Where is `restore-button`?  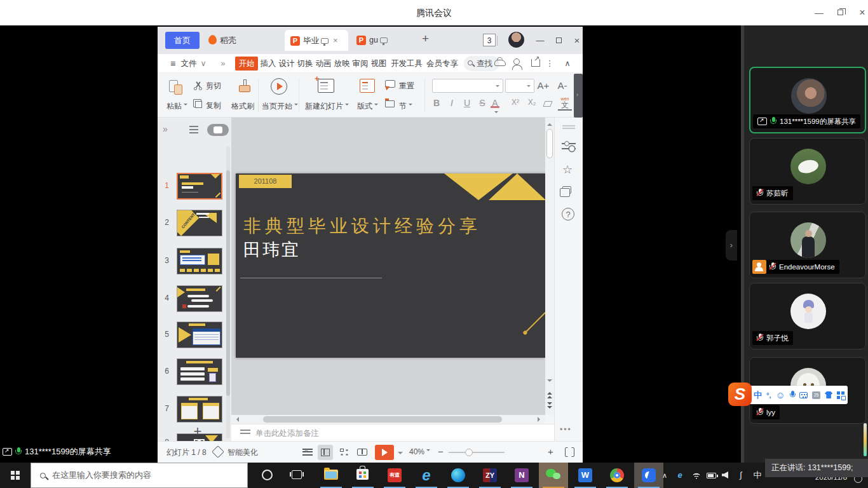
restore-button is located at coordinates (841, 13).